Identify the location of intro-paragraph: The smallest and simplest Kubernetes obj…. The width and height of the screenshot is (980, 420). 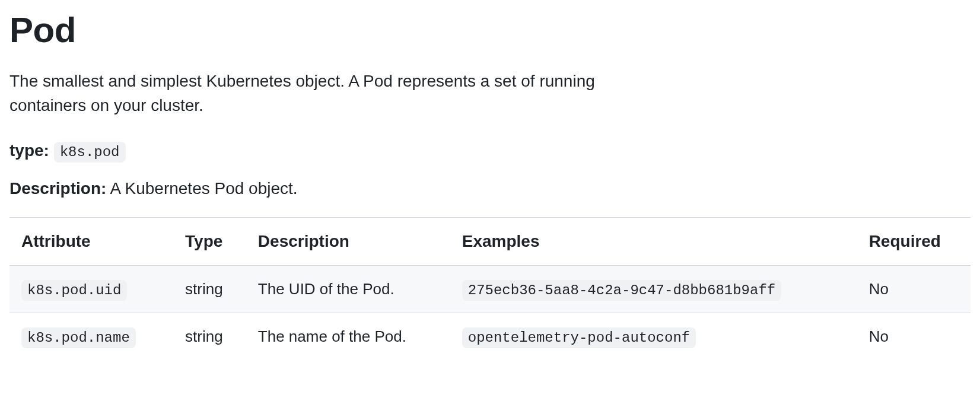
(336, 94).